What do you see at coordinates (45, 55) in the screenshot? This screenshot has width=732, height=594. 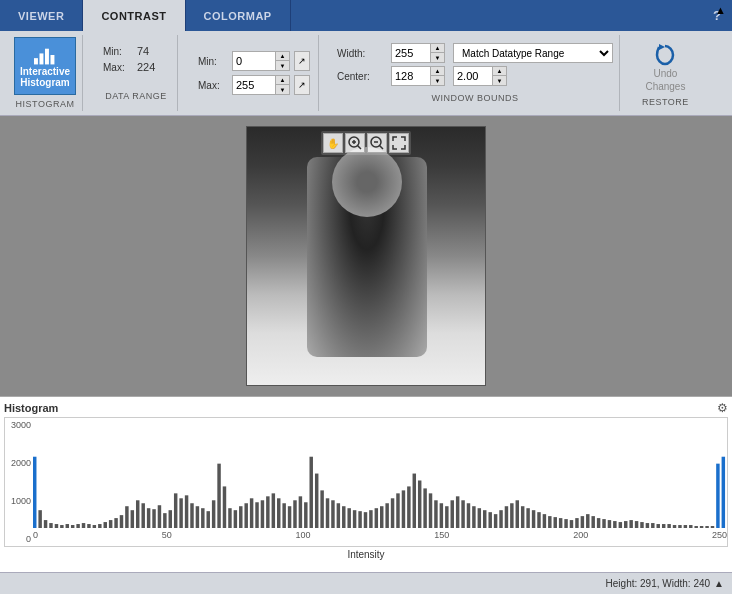 I see `histogram-icon` at bounding box center [45, 55].